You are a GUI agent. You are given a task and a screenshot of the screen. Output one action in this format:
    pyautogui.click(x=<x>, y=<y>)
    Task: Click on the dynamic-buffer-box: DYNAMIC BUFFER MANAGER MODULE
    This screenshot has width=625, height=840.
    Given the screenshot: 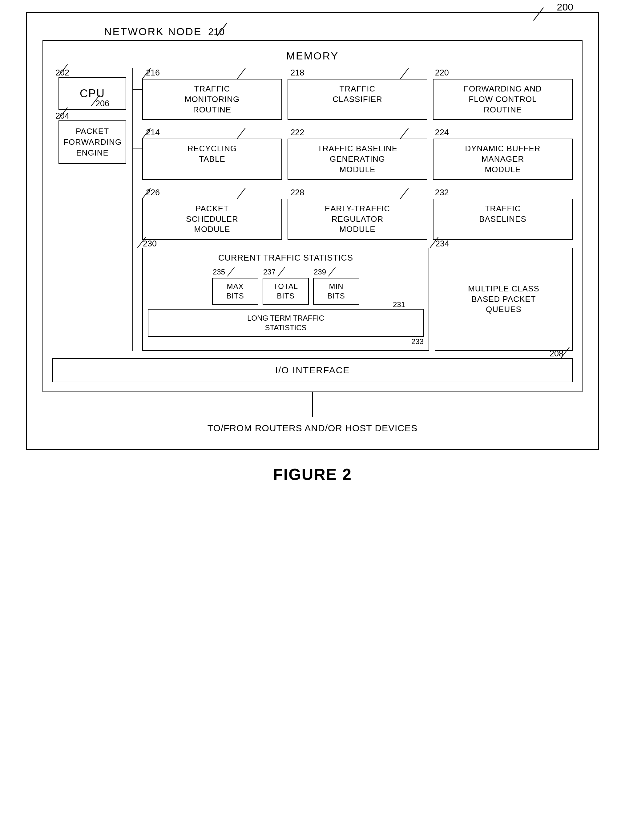 What is the action you would take?
    pyautogui.click(x=503, y=159)
    